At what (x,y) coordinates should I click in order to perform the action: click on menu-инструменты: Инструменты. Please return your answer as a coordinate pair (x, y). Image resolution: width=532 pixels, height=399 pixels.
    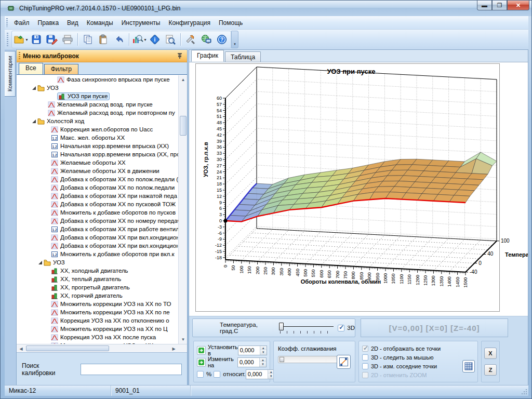
    Looking at the image, I should click on (141, 23).